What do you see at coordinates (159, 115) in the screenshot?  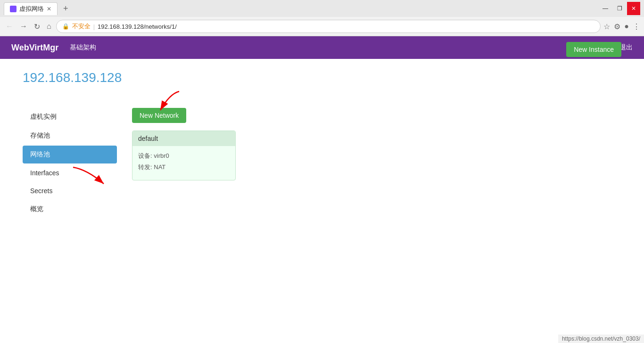 I see `new-network-button: New Network` at bounding box center [159, 115].